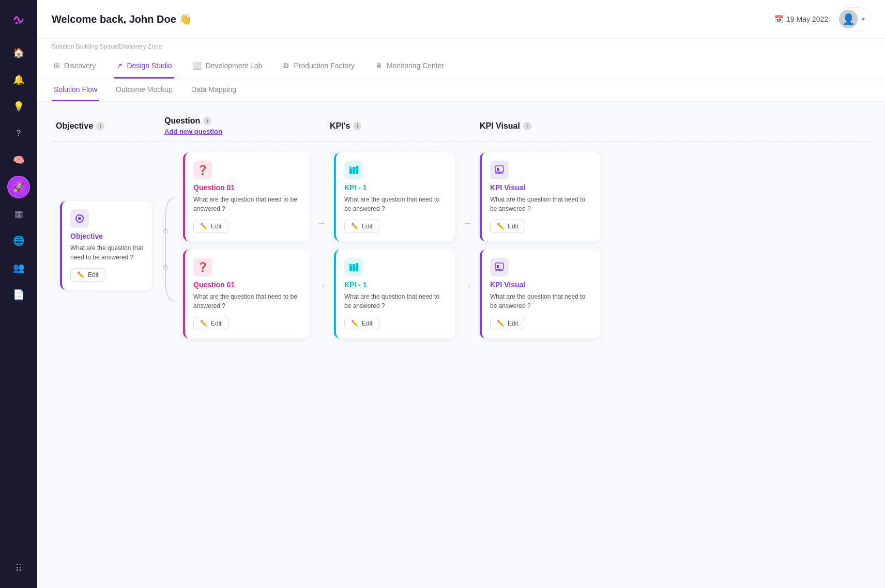 This screenshot has width=885, height=588. What do you see at coordinates (246, 294) in the screenshot?
I see `question-card-2: ❓ Question 01 What are the question that…` at bounding box center [246, 294].